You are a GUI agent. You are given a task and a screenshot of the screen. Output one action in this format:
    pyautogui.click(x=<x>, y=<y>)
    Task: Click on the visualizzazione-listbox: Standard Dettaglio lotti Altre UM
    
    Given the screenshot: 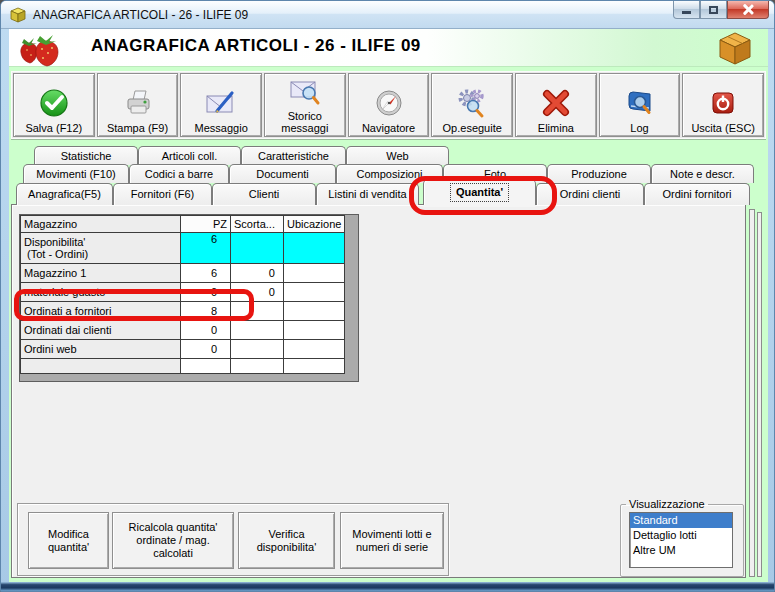 What is the action you would take?
    pyautogui.click(x=681, y=540)
    